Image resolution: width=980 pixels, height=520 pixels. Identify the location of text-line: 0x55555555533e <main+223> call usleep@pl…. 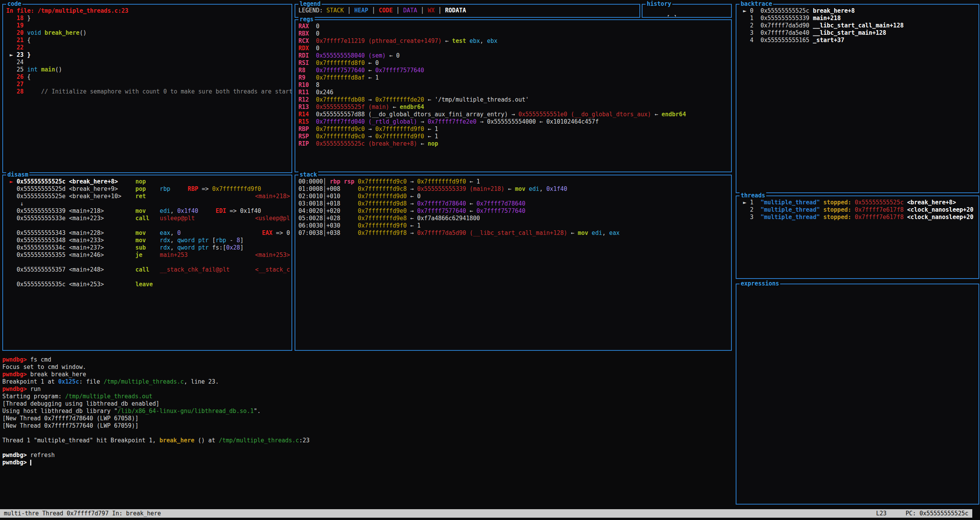
(148, 219).